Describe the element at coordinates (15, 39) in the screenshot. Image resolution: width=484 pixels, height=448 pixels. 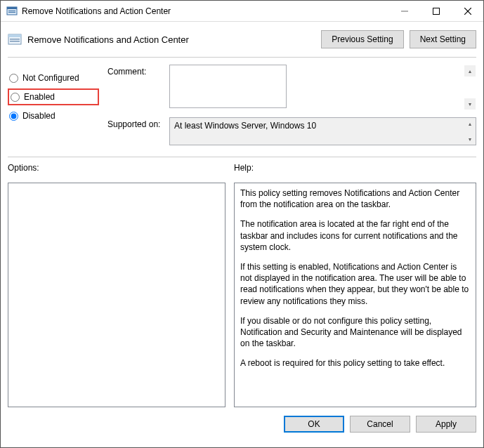
I see `policy-icon` at that location.